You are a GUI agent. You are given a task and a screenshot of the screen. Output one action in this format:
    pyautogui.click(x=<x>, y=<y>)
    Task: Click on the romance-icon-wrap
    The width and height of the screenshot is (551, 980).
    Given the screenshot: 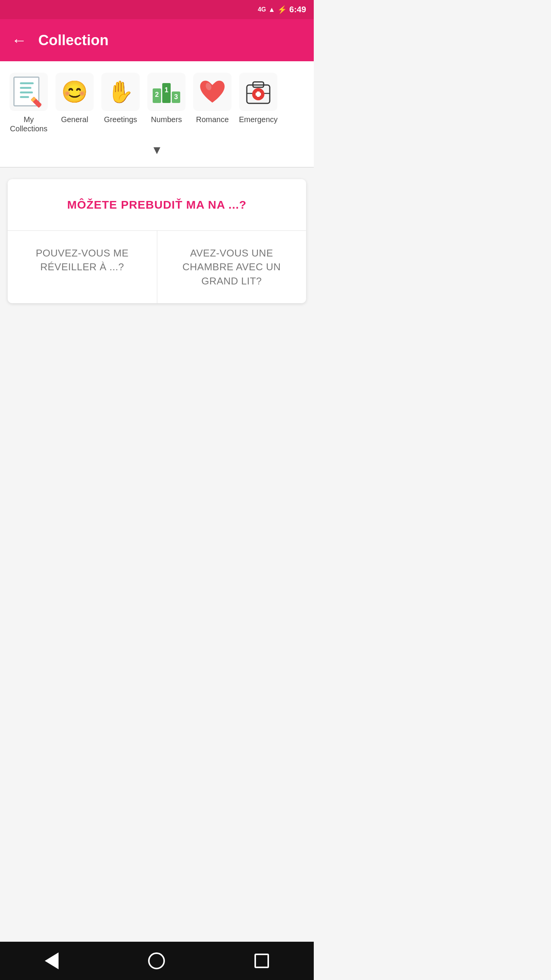 What is the action you would take?
    pyautogui.click(x=212, y=92)
    